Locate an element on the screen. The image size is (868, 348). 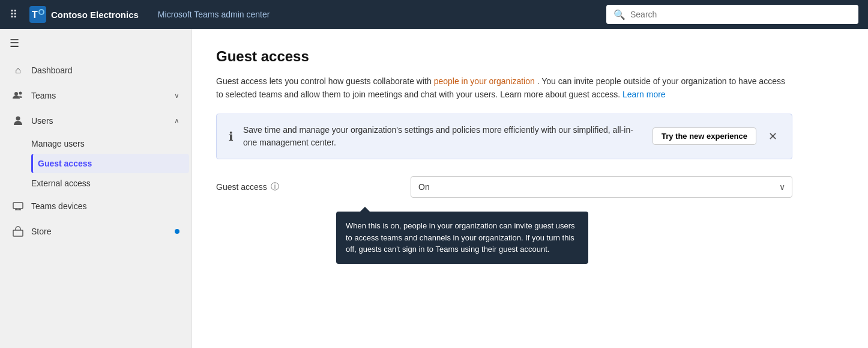
svg-text: T is located at coordinates (35, 14).